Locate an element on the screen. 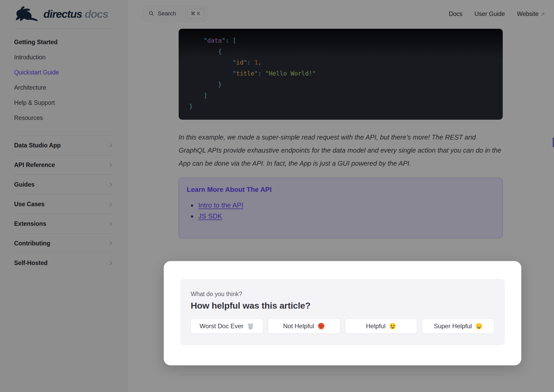 The image size is (554, 392). feedback-card: What do you think? How helpful was this … is located at coordinates (343, 312).